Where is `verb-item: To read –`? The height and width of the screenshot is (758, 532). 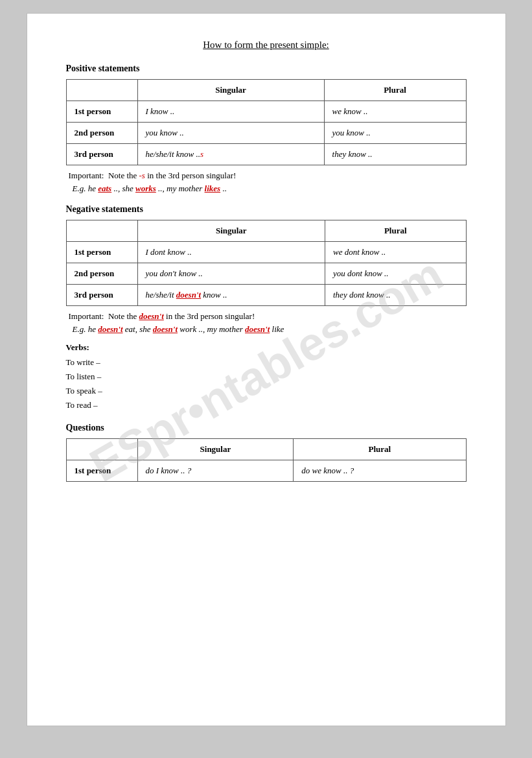 verb-item: To read – is located at coordinates (266, 405).